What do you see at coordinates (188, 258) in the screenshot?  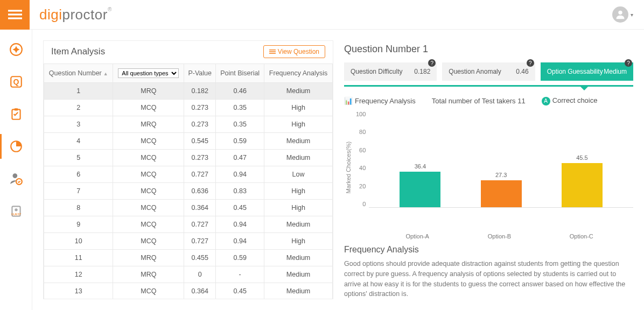 I see `table-row: 11MRQ0.4550.59Medium` at bounding box center [188, 258].